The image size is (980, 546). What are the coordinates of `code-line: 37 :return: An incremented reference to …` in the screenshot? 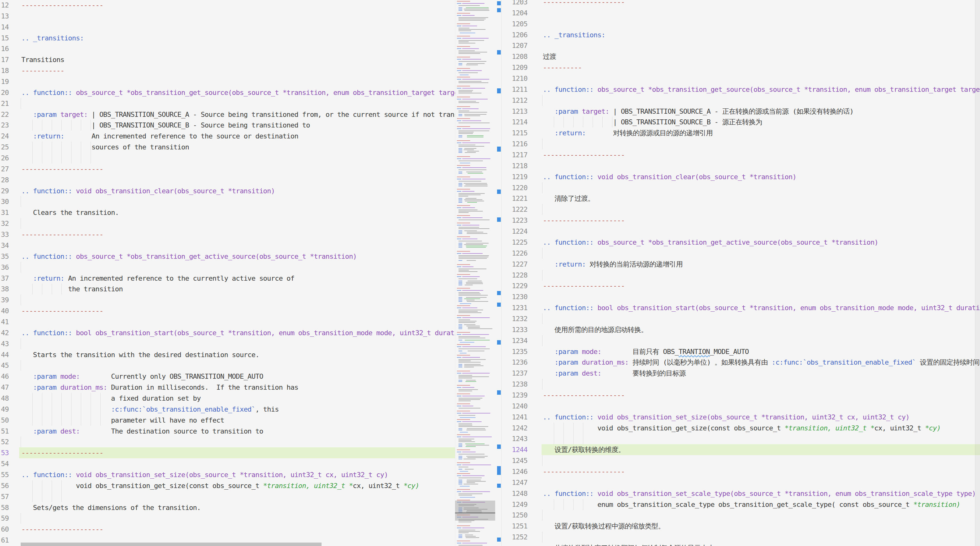 It's located at (228, 278).